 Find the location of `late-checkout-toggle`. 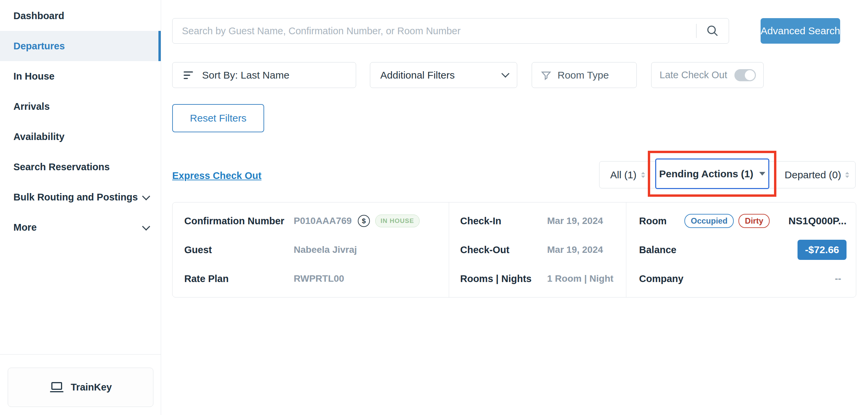

late-checkout-toggle is located at coordinates (745, 75).